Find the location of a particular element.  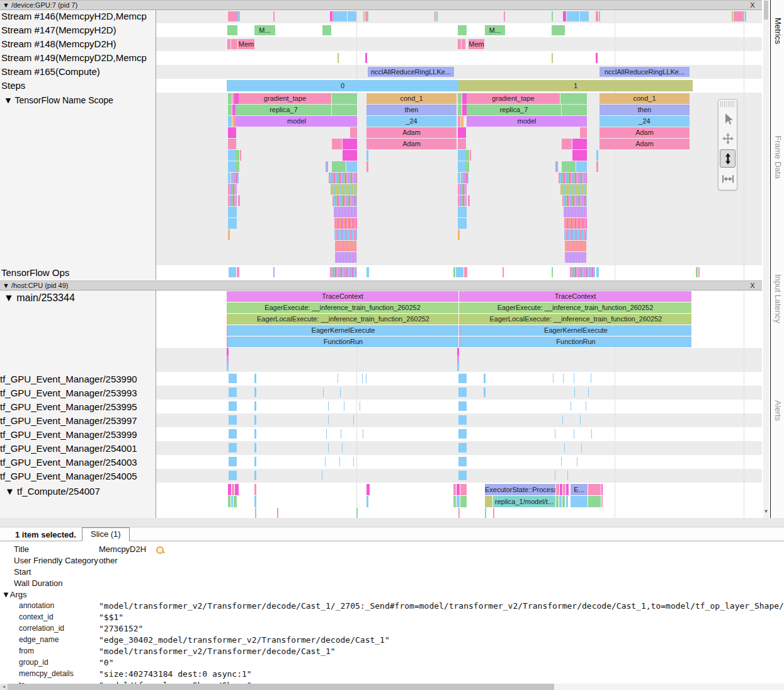

trace-event: Mem is located at coordinates (476, 44).